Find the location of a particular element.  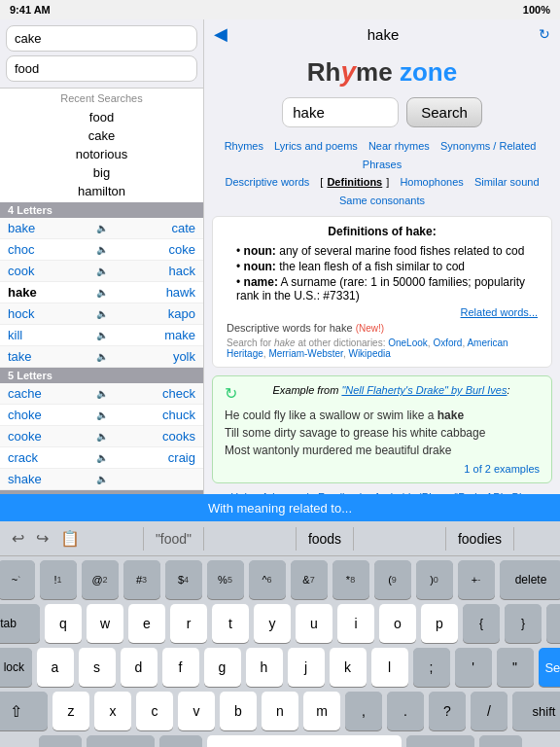

word-row: hock 🔈 kapo is located at coordinates (101, 314).